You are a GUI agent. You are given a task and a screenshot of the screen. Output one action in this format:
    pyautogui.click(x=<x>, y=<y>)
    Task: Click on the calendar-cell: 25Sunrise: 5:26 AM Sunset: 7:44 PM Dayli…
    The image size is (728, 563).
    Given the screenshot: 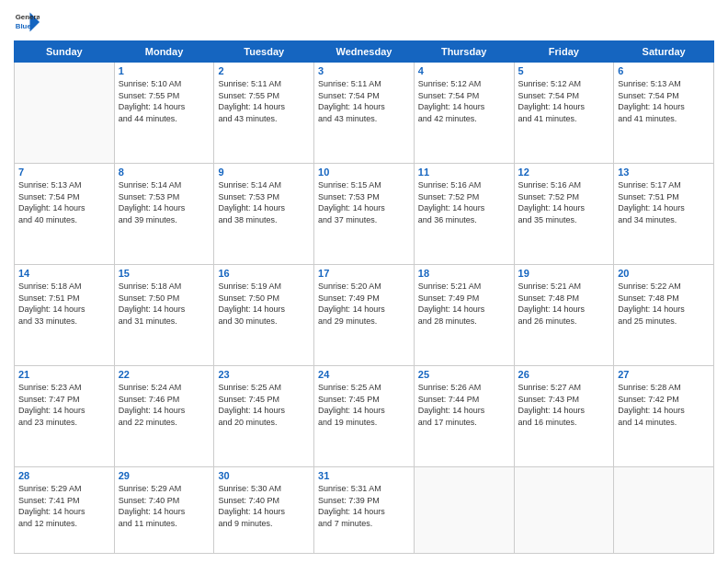 What is the action you would take?
    pyautogui.click(x=463, y=417)
    